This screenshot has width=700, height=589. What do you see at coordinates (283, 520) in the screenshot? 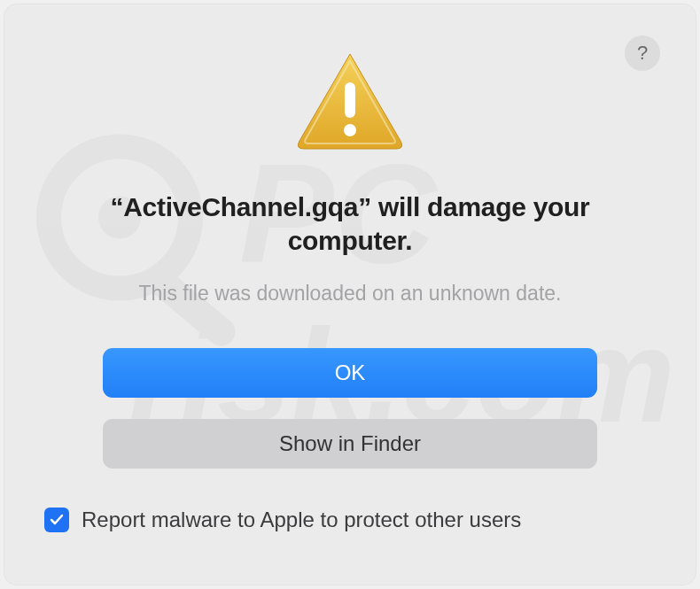
I see `report-malware-row: Report malware to Apple to protect other…` at bounding box center [283, 520].